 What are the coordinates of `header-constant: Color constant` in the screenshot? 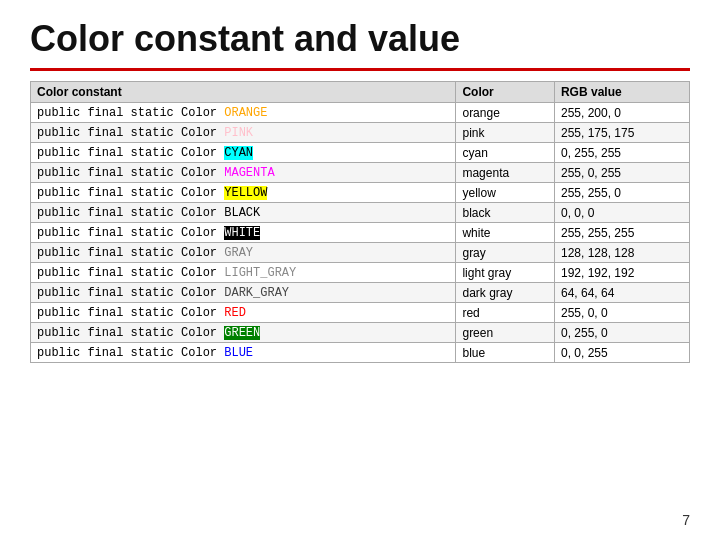 It's located at (244, 92).